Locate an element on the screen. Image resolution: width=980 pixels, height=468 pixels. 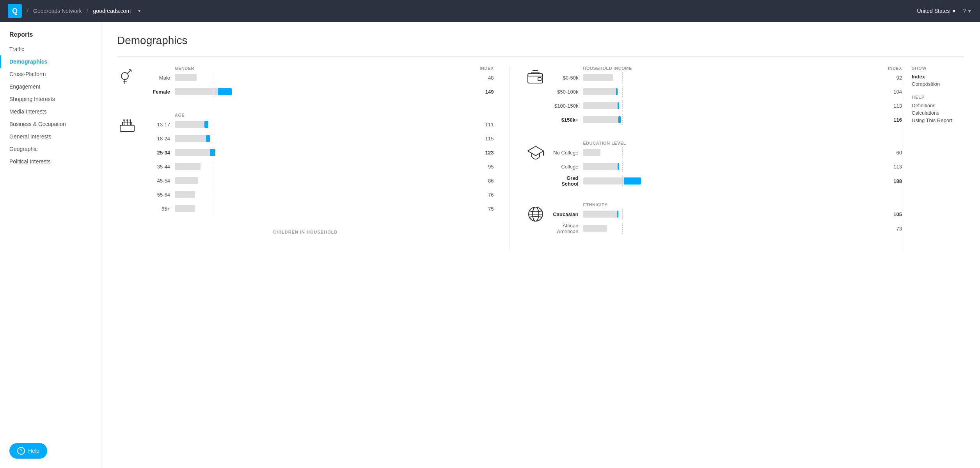
sidebar-item-business-occupation: Business & Occupation is located at coordinates (51, 124).